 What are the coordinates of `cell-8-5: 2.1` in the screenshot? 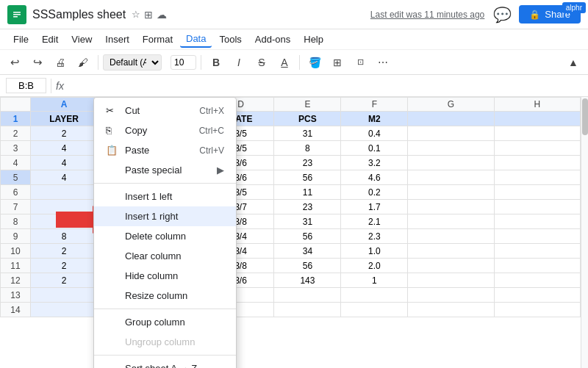 It's located at (375, 222).